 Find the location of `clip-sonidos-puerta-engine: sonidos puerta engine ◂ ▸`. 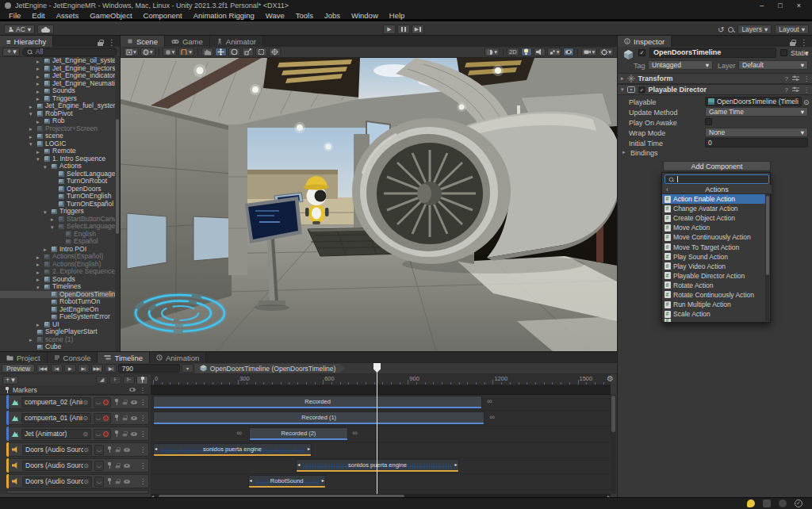

clip-sonidos-puerta-engine: sonidos puerta engine ◂ ▸ is located at coordinates (232, 450).